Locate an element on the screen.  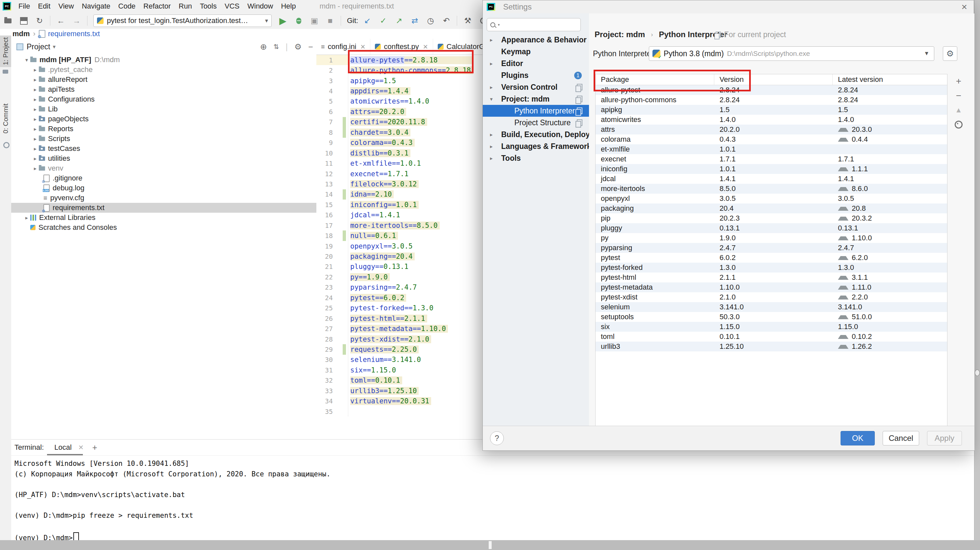
run-icon: ▶ is located at coordinates (283, 21).